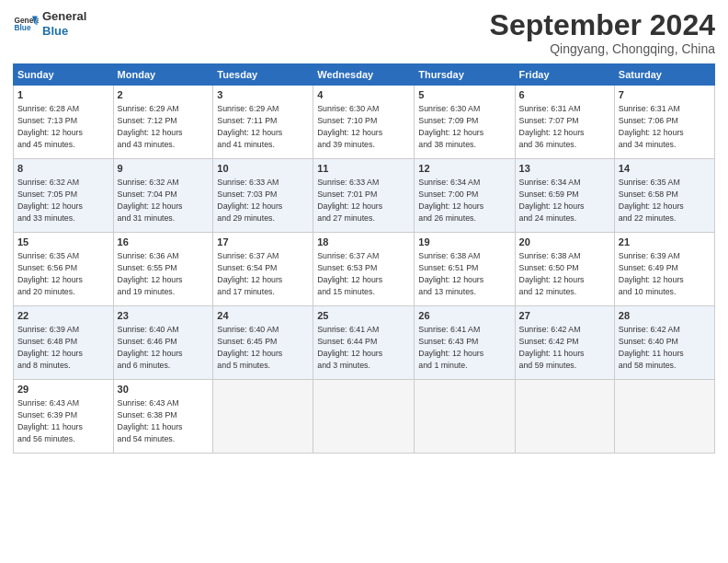 Image resolution: width=728 pixels, height=563 pixels. What do you see at coordinates (364, 343) in the screenshot?
I see `table-row: 25Sunrise: 6:41 AMSunset: 6:44 PMDayligh…` at bounding box center [364, 343].